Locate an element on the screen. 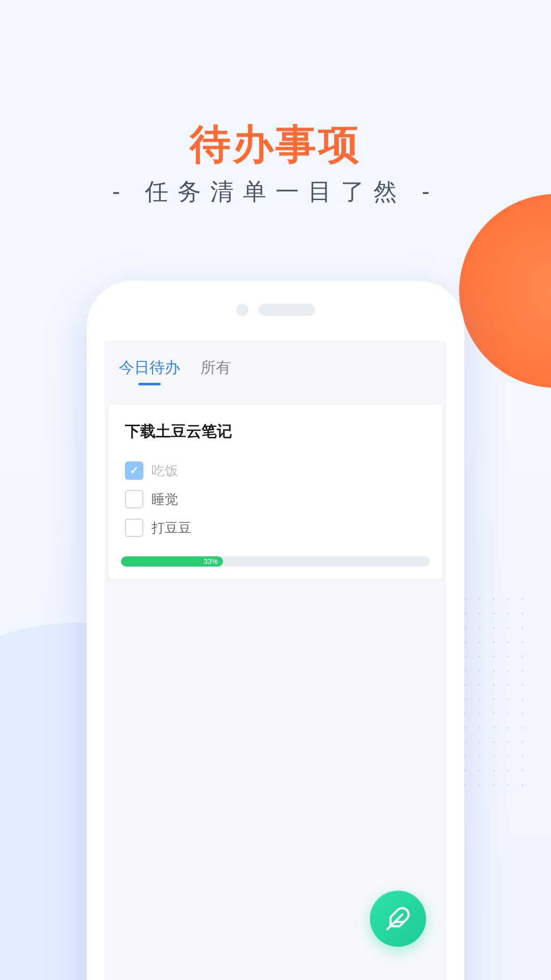 Image resolution: width=551 pixels, height=980 pixels. notch-speaker-icon is located at coordinates (287, 310).